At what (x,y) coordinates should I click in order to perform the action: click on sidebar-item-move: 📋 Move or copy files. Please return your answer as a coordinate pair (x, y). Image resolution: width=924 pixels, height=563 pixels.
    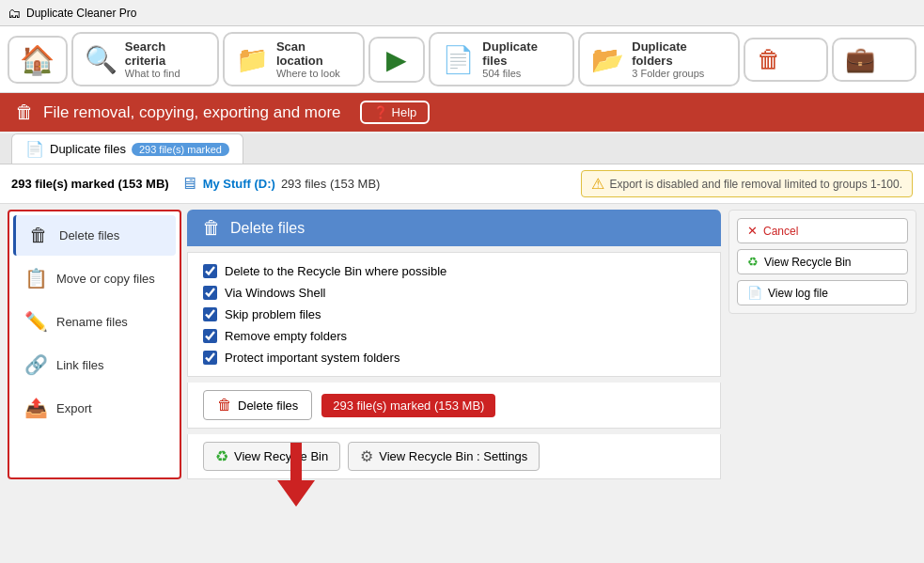
    Looking at the image, I should click on (94, 278).